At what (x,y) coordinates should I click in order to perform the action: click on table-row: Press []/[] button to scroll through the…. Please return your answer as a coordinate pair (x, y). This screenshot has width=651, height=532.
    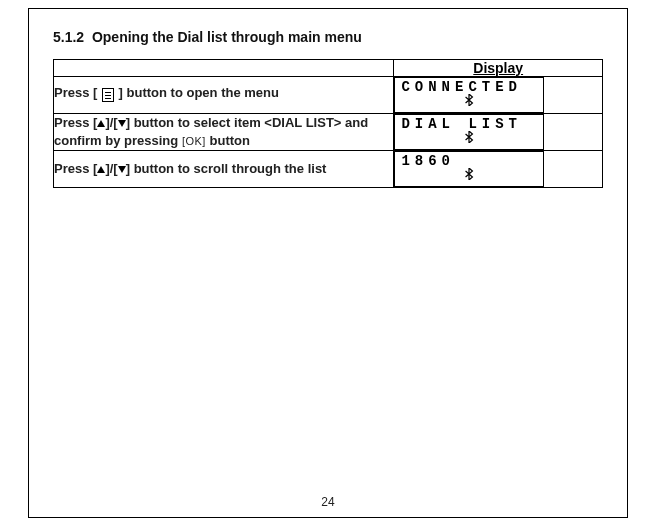
    Looking at the image, I should click on (328, 170).